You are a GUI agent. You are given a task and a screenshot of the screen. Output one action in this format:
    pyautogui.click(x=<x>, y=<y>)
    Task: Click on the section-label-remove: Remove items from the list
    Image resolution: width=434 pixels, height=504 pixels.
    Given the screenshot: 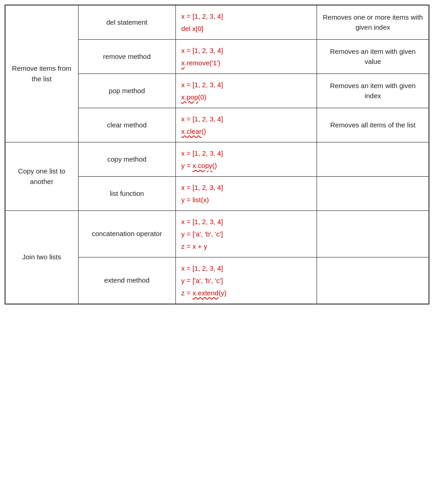 What is the action you would take?
    pyautogui.click(x=42, y=74)
    